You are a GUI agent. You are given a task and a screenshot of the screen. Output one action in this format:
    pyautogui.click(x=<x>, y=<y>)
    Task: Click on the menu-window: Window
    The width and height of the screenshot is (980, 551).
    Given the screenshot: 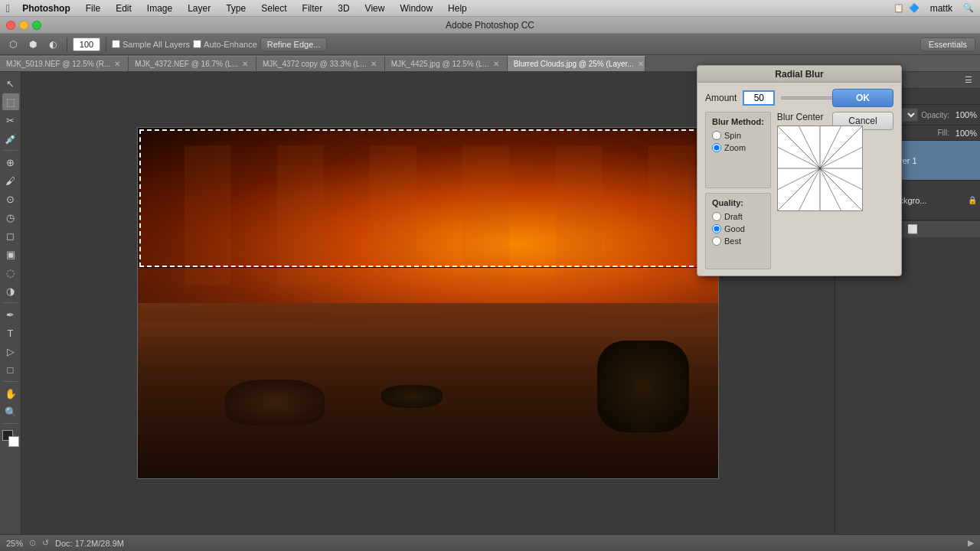 What is the action you would take?
    pyautogui.click(x=416, y=8)
    